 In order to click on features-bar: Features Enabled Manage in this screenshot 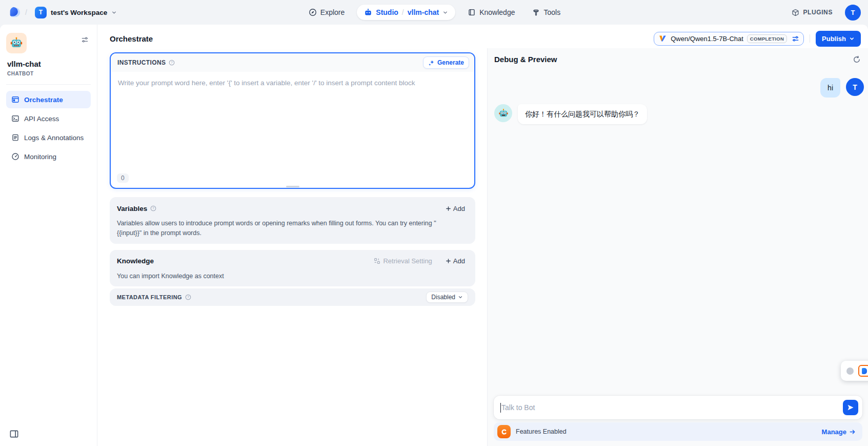, I will do `click(678, 432)`.